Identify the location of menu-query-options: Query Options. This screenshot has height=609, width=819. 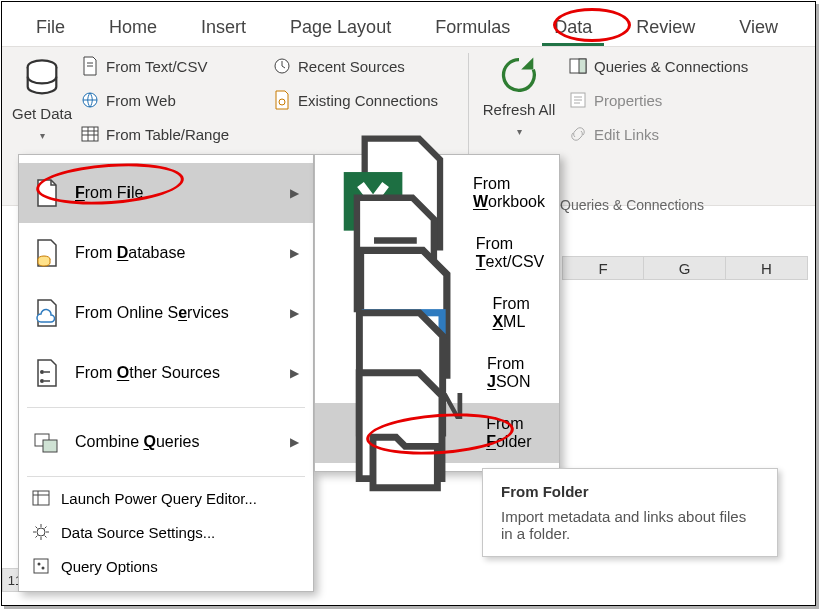
(166, 566).